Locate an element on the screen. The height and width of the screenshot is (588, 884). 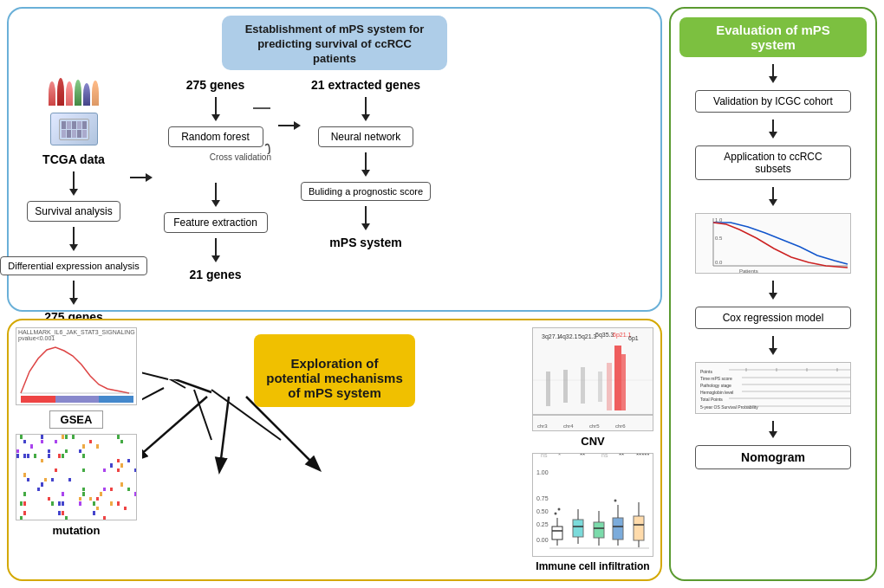
svg-text: 6p1 is located at coordinates (634, 339).